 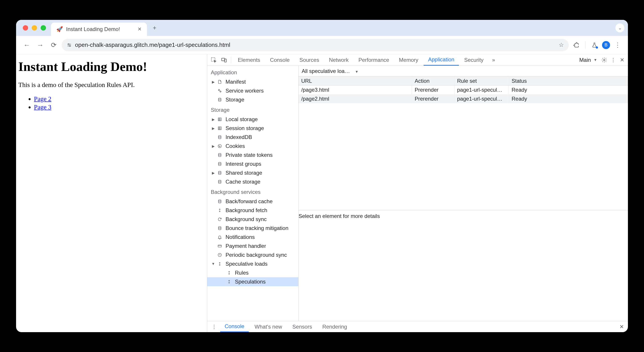 I want to click on bell-icon, so click(x=220, y=237).